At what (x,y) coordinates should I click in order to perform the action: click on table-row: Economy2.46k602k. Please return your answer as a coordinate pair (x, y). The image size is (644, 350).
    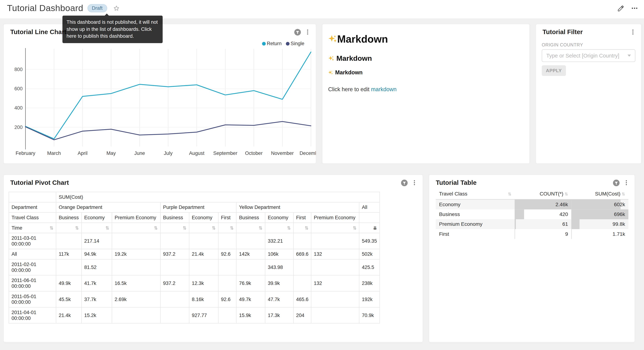
    Looking at the image, I should click on (532, 204).